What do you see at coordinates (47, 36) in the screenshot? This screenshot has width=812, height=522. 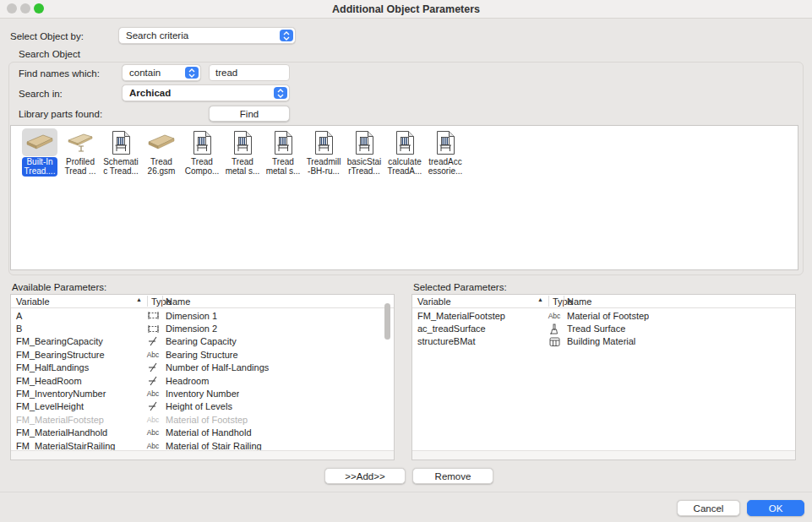 I see `select-object-by-label: Select Object by:` at bounding box center [47, 36].